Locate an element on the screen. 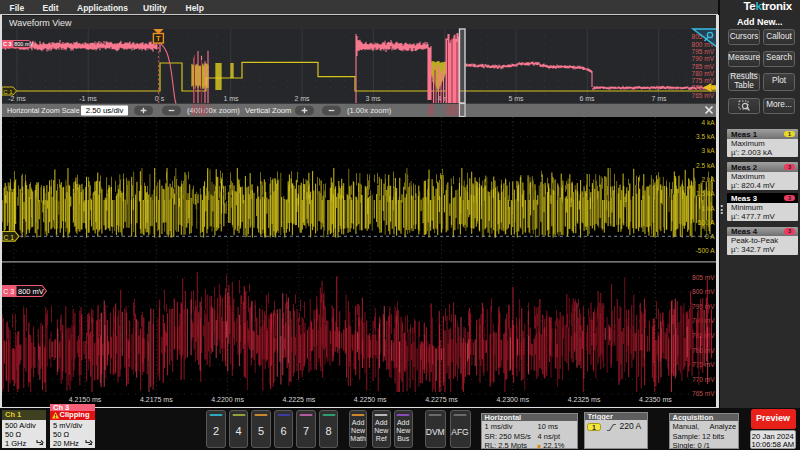 The height and width of the screenshot is (450, 800). svg-text: 6 ms is located at coordinates (587, 98).